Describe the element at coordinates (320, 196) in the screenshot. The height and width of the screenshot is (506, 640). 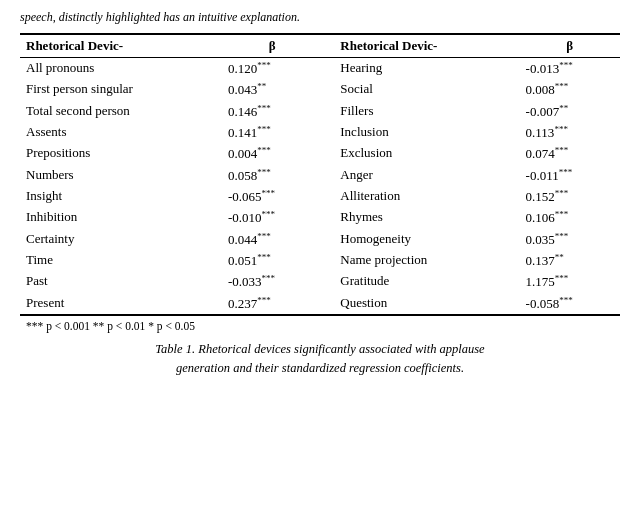
I see `table-row: Insight-0.065***Alliteration0.152***` at that location.